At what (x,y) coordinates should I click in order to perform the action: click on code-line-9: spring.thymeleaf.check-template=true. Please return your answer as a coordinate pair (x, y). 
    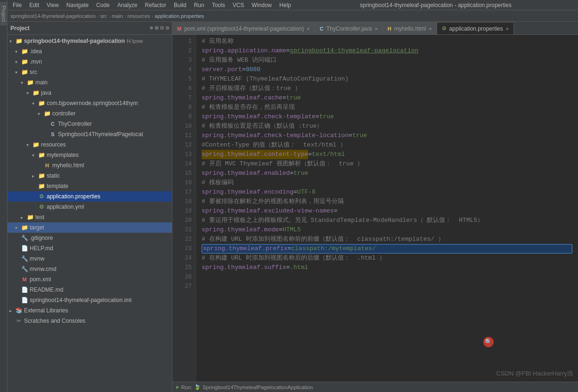
    Looking at the image, I should click on (387, 117).